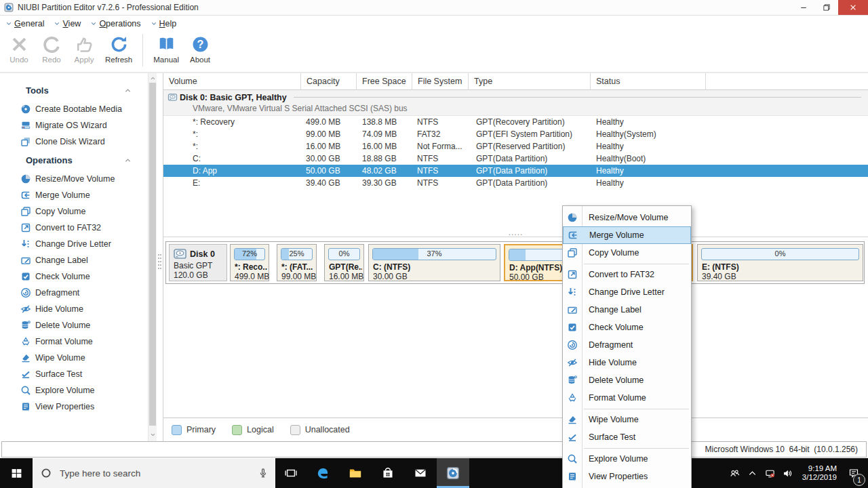 This screenshot has width=868, height=488. What do you see at coordinates (164, 24) in the screenshot?
I see `menu-help: Help` at bounding box center [164, 24].